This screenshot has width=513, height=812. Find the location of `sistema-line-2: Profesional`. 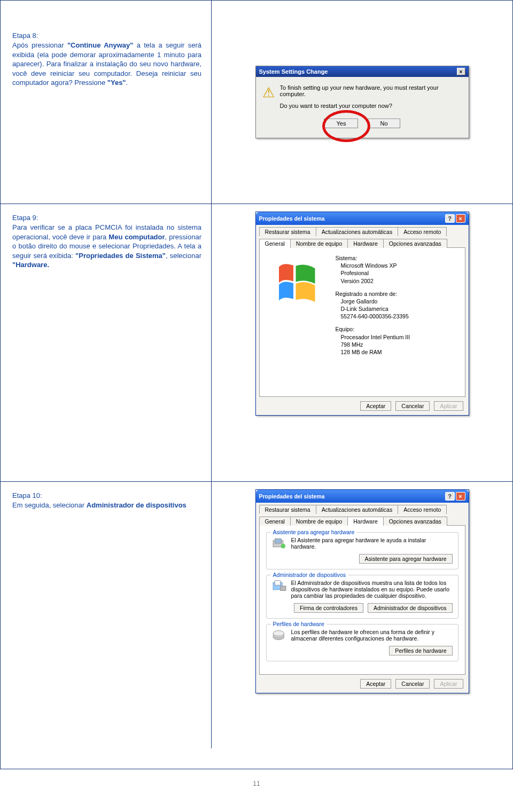

sistema-line-2: Profesional is located at coordinates (373, 273).